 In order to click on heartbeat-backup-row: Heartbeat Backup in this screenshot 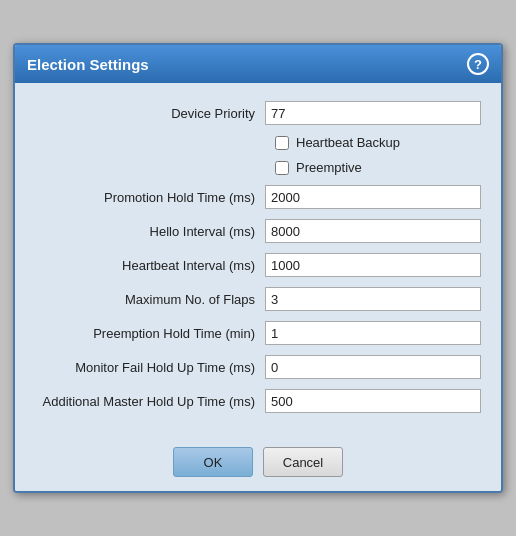, I will do `click(378, 142)`.